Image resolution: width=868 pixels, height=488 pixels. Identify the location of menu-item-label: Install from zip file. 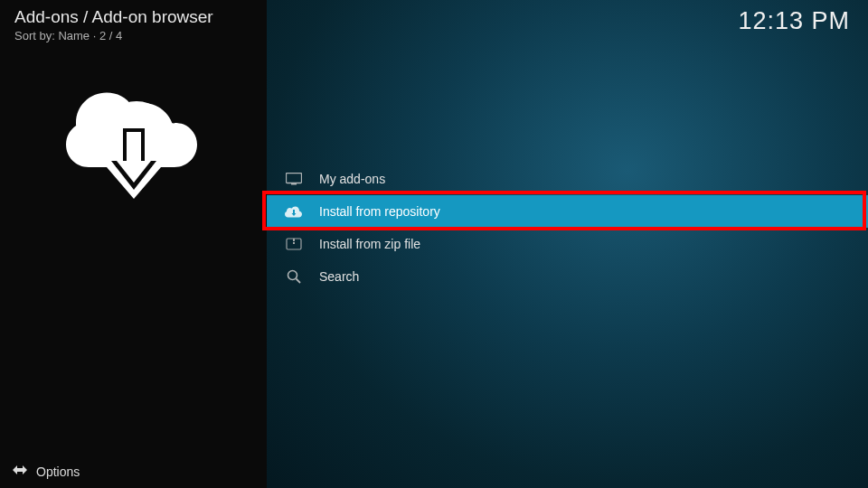
(370, 244).